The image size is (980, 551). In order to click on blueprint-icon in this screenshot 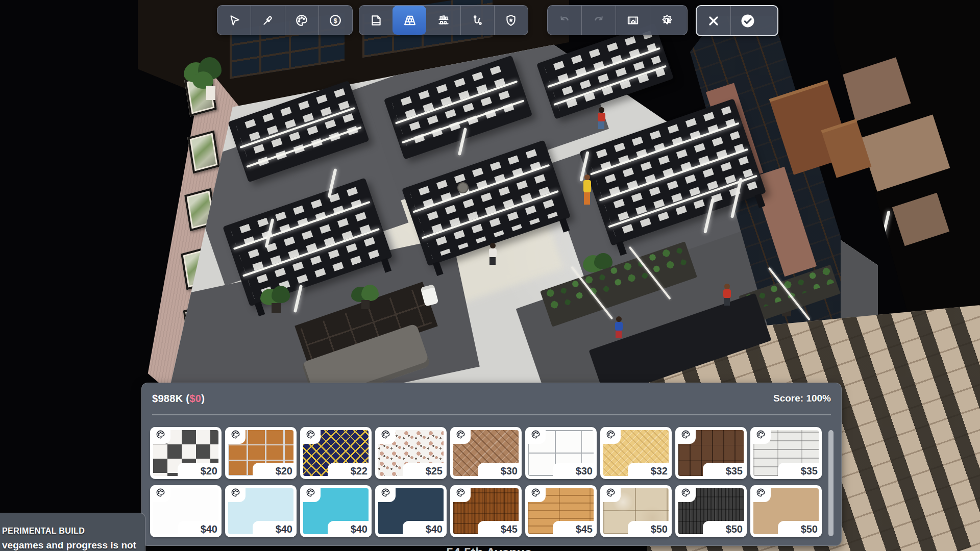, I will do `click(633, 20)`.